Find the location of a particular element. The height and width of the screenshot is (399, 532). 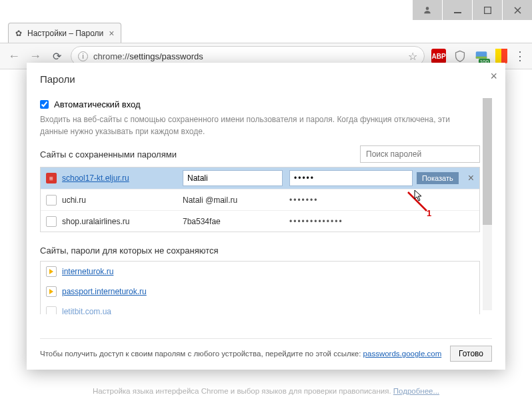

username-text: Natali @mail.ru is located at coordinates (233, 200).